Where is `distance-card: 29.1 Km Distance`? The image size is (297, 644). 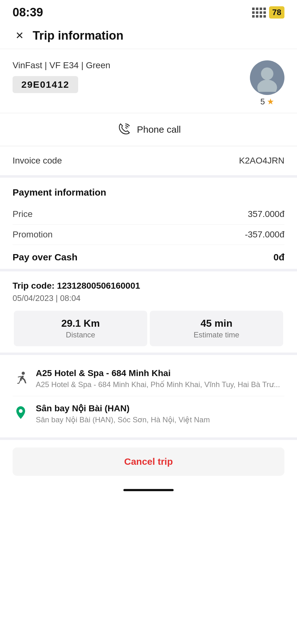 distance-card: 29.1 Km Distance is located at coordinates (80, 328).